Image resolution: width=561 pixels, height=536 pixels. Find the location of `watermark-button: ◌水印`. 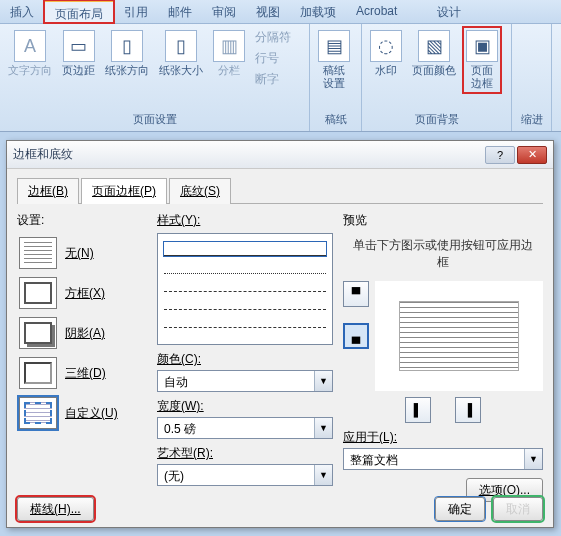

watermark-button: ◌水印 is located at coordinates (386, 54).